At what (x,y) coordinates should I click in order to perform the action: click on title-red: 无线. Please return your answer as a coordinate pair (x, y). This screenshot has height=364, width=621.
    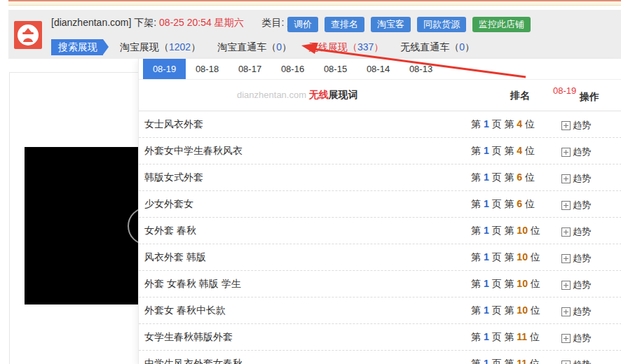
    Looking at the image, I should click on (319, 94).